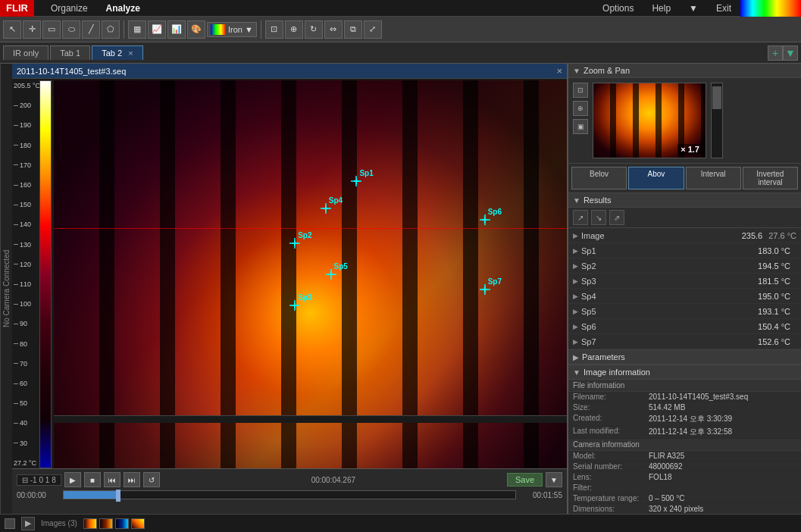 The height and width of the screenshot is (532, 801). What do you see at coordinates (603, 357) in the screenshot?
I see `params-title: Parameters` at bounding box center [603, 357].